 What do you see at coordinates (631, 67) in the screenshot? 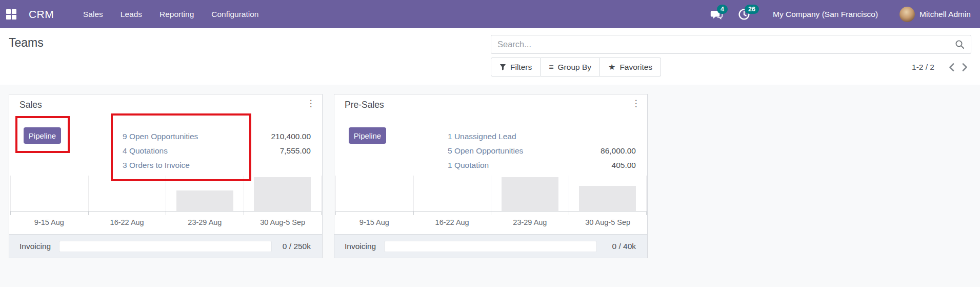
I see `favorites-button: ★ Favorites` at bounding box center [631, 67].